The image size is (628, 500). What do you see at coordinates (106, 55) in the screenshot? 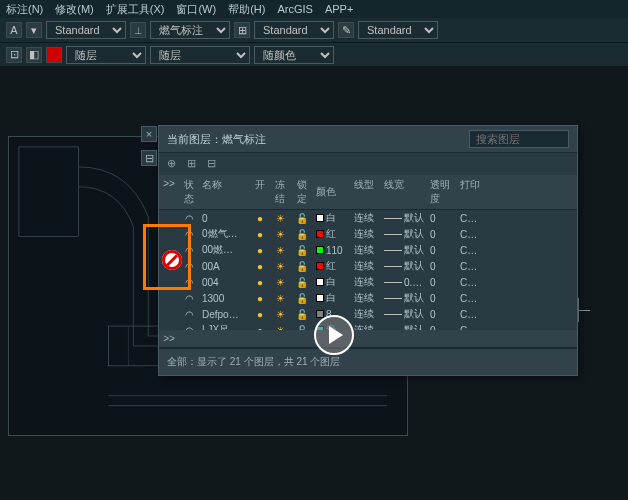
I see `layer-select: 随层` at bounding box center [106, 55].